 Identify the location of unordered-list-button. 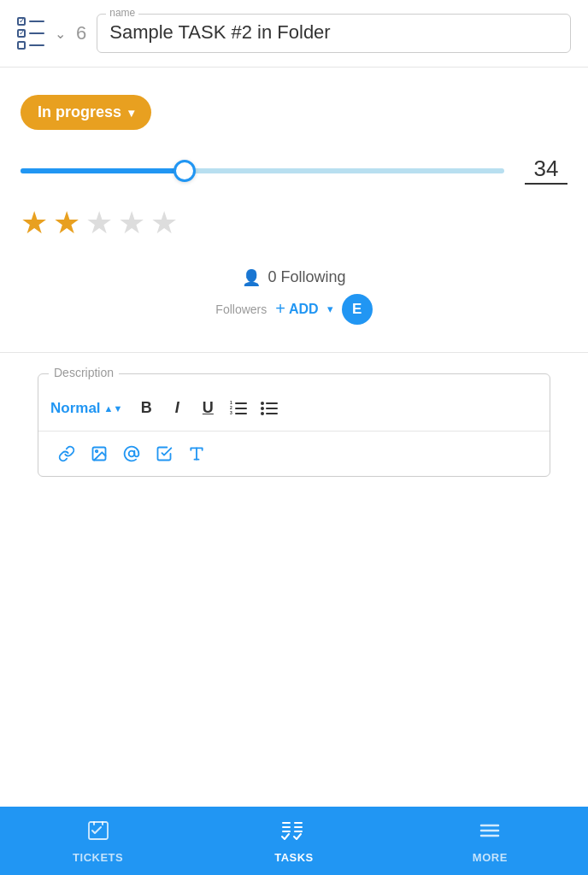
(269, 408).